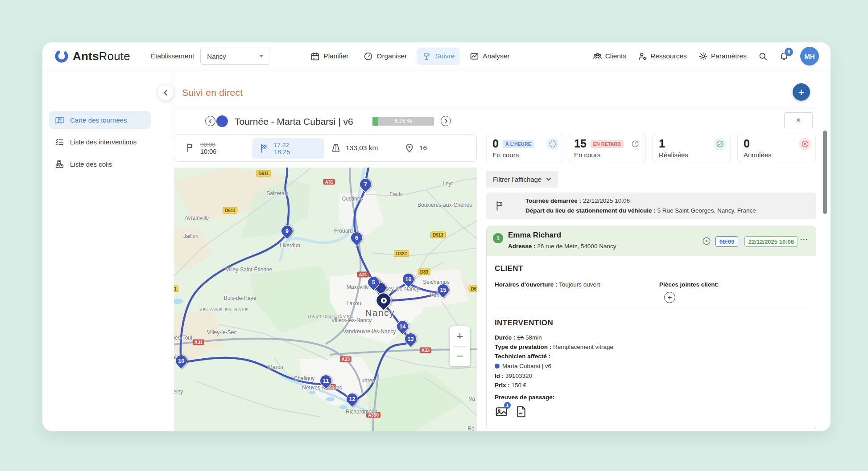 The image size is (868, 471). I want to click on tab-suivre: Suivre, so click(438, 56).